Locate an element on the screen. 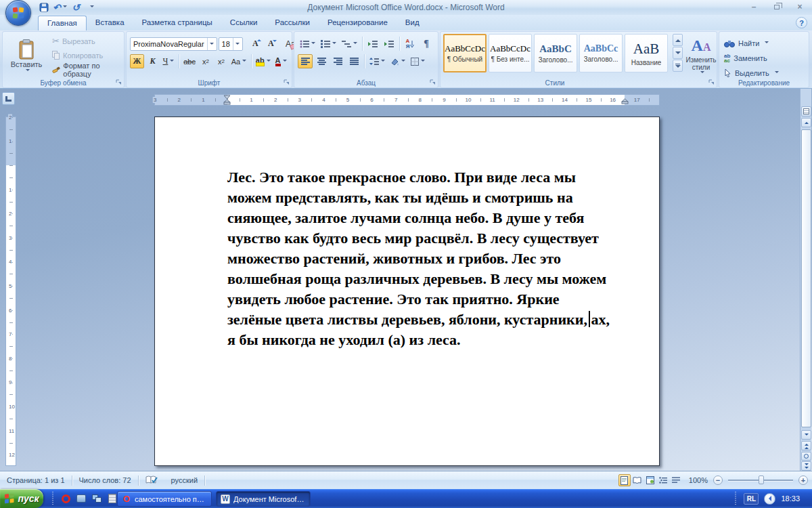 Image resolution: width=812 pixels, height=508 pixels. ribbon-tab: Главная is located at coordinates (62, 23).